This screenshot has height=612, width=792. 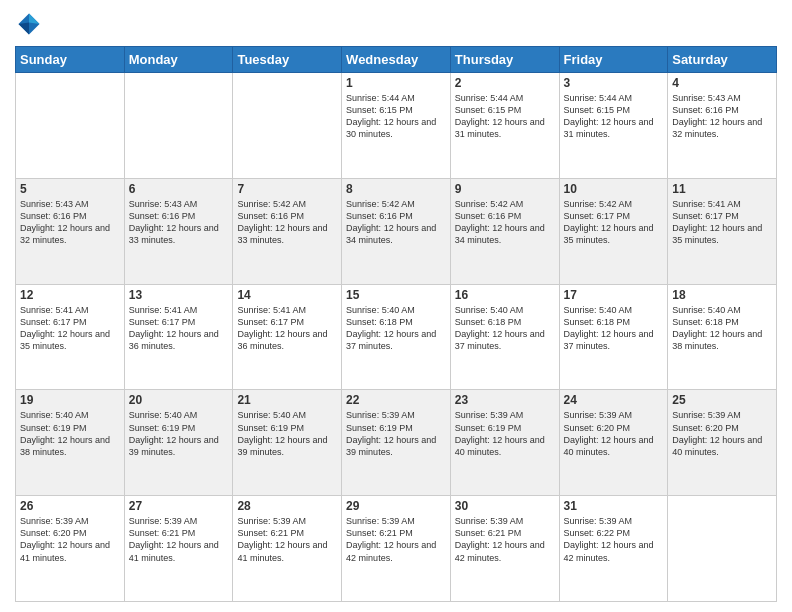 What do you see at coordinates (288, 60) in the screenshot?
I see `col-header-tuesday: Tuesday` at bounding box center [288, 60].